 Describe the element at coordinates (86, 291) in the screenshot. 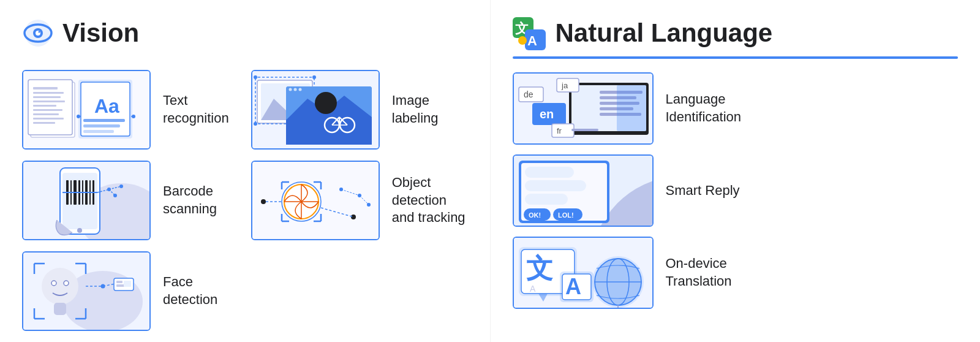

I see `face-detection-thumb` at that location.